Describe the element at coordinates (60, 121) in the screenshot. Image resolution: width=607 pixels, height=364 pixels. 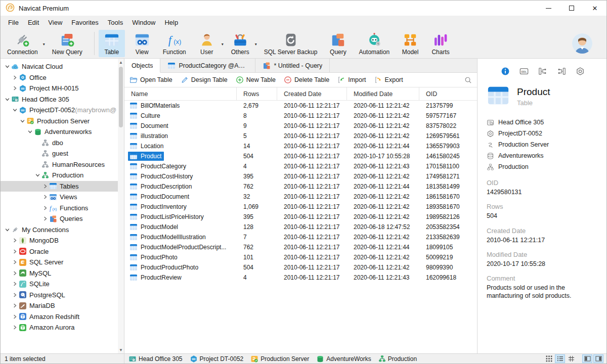
I see `sidebar-item-production-server: Production Server` at that location.